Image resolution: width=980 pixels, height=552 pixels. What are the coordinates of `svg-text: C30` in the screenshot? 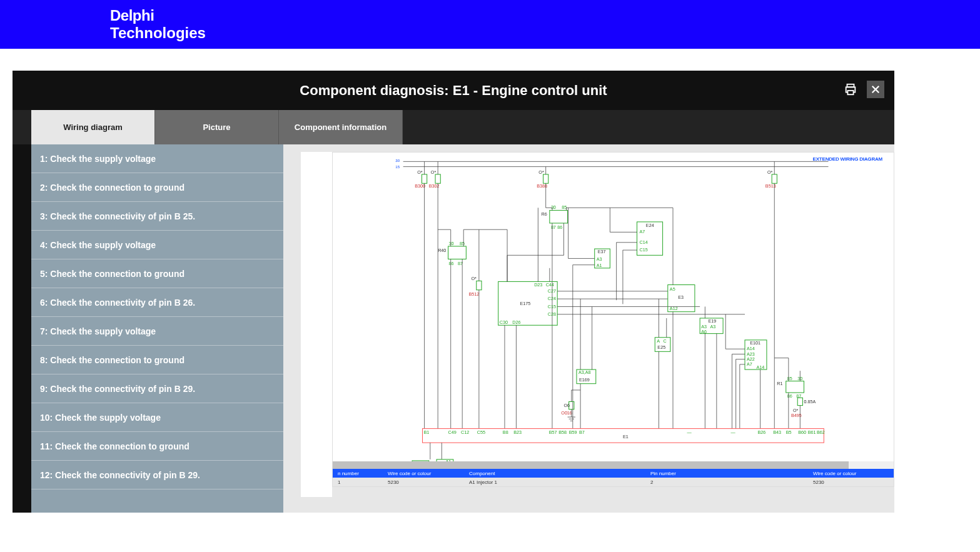 It's located at (504, 323).